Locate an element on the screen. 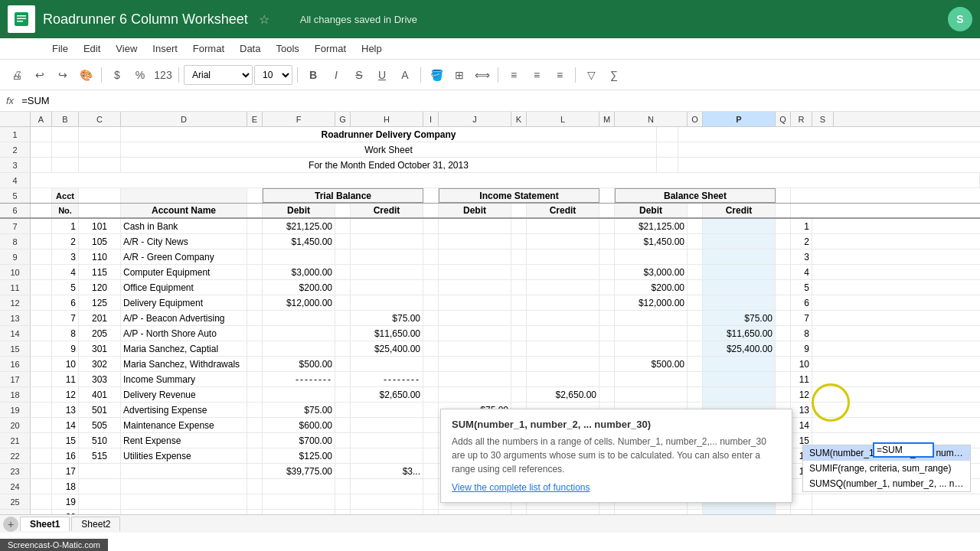 This screenshot has height=551, width=980. cell-isd16 is located at coordinates (475, 364).